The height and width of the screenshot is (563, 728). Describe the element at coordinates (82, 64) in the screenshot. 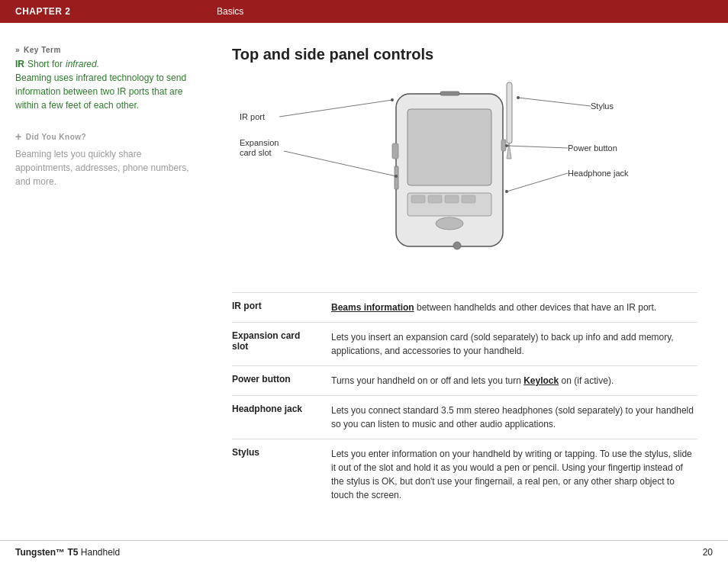

I see `key-term-ir-def: infrared.` at that location.